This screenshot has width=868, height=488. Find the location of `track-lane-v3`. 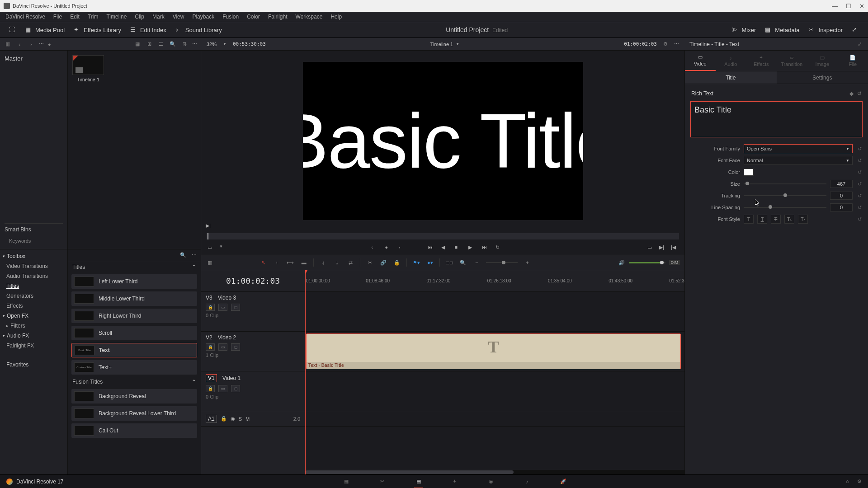

track-lane-v3 is located at coordinates (495, 312).